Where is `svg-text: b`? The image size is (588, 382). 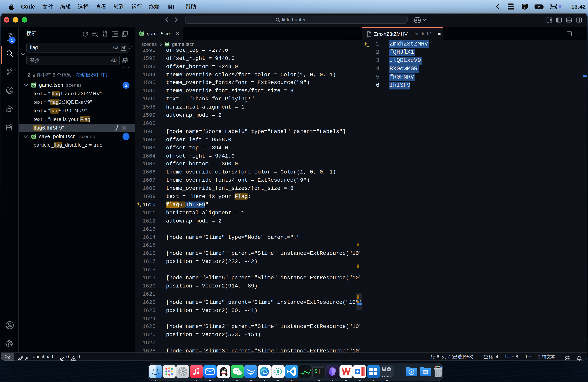
svg-text: b is located at coordinates (118, 127).